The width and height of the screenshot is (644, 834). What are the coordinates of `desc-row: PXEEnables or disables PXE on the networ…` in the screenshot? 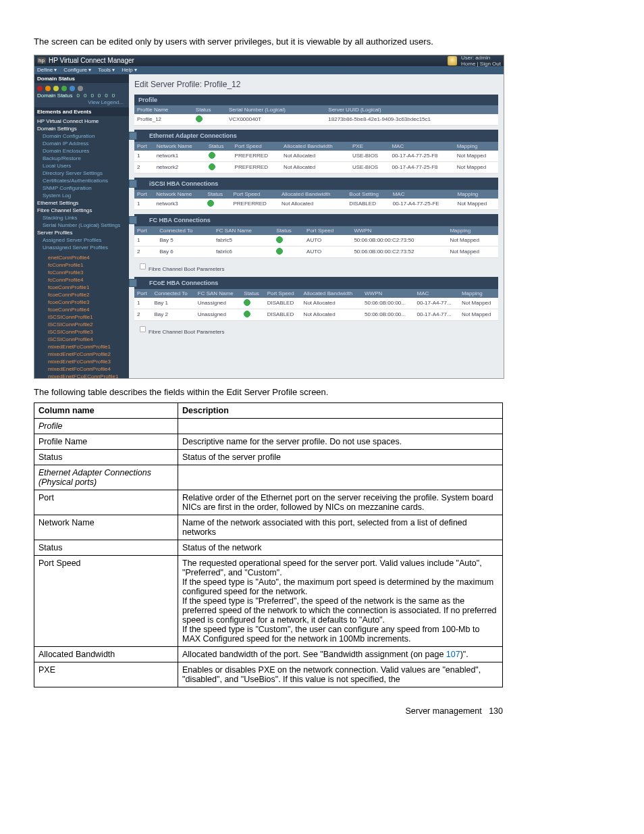 It's located at (269, 674).